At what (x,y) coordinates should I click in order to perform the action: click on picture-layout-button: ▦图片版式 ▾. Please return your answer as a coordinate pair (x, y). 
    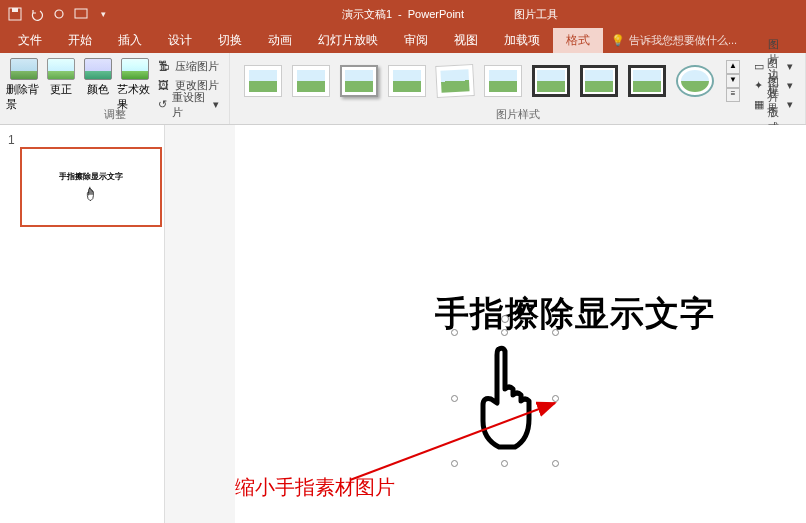
    Looking at the image, I should click on (774, 104).